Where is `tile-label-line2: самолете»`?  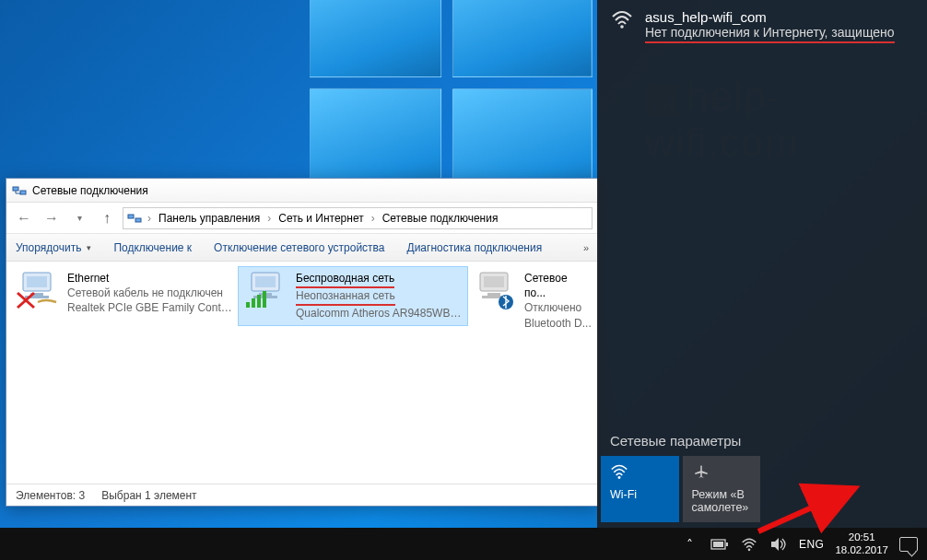 tile-label-line2: самолете» is located at coordinates (721, 508).